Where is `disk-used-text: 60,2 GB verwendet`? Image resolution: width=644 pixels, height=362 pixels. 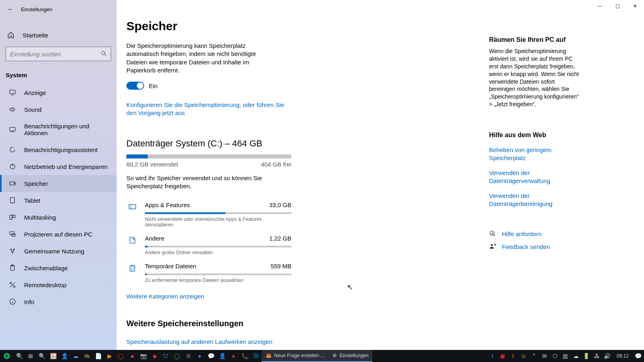 disk-used-text: 60,2 GB verwendet is located at coordinates (152, 164).